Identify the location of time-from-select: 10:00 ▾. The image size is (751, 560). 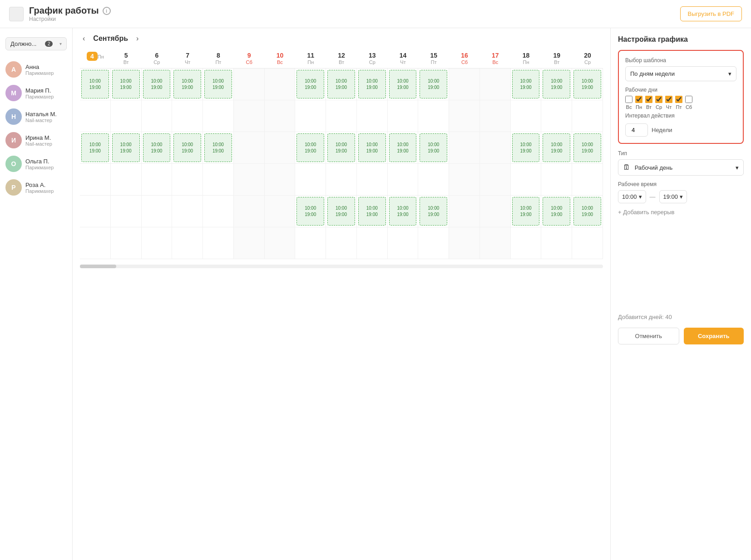
(632, 197).